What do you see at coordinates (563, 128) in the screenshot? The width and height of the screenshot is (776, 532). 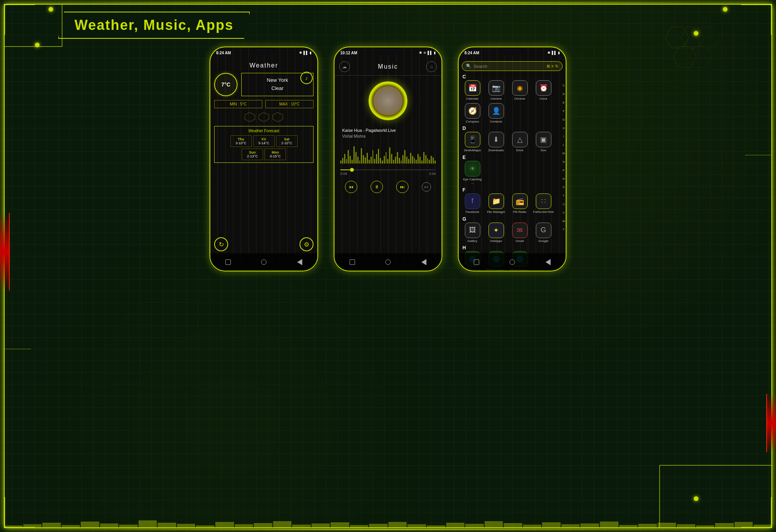 I see `alpha-H: H` at bounding box center [563, 128].